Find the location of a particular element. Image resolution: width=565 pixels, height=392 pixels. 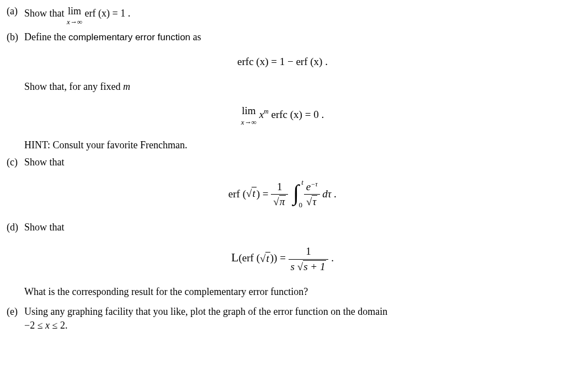

part-b-line1c: as is located at coordinates (196, 37).